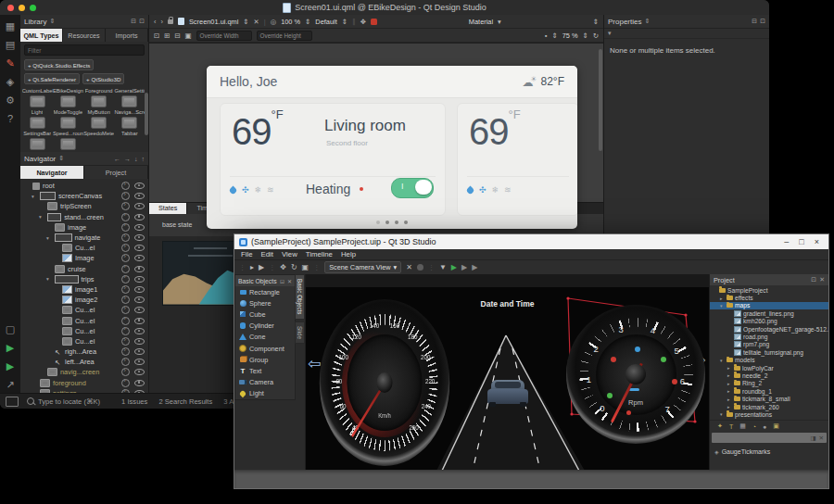  I want to click on add-behavior-icon: ●, so click(764, 426).